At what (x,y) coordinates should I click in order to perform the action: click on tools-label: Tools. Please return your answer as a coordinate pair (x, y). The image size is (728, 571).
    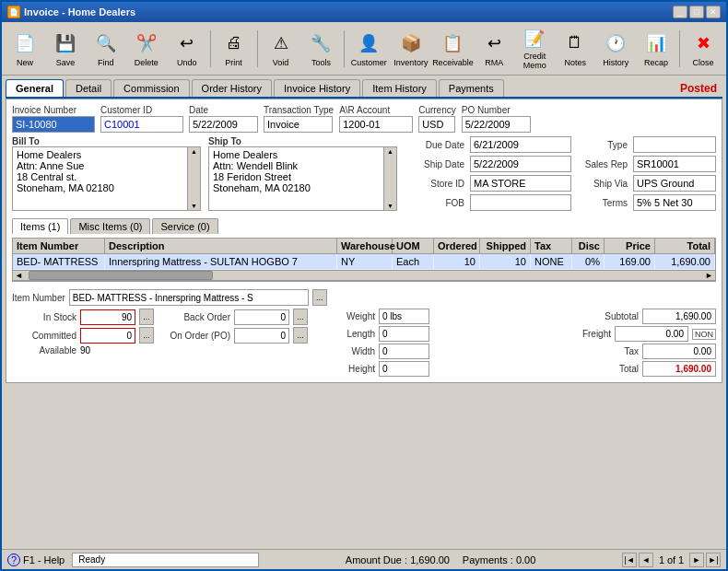
    Looking at the image, I should click on (321, 63).